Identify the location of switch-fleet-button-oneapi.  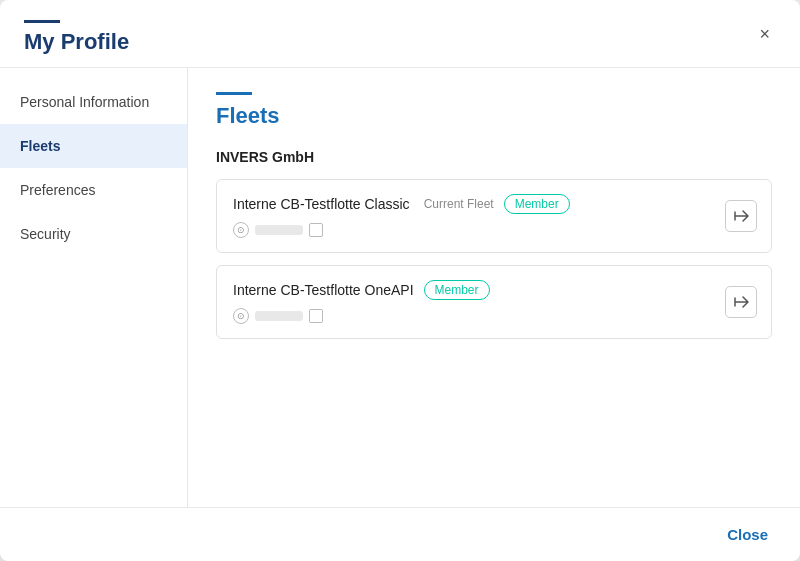
(741, 302).